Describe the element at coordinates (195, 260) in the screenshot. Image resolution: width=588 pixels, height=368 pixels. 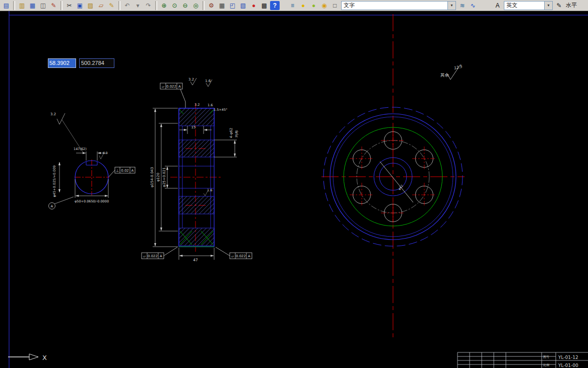
I see `width-dim-label: 47` at that location.